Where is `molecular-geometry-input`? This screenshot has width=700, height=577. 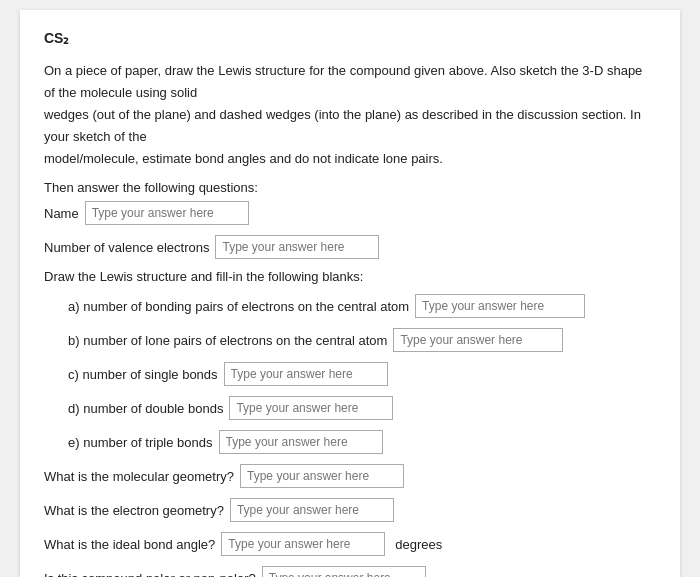
molecular-geometry-input is located at coordinates (322, 476).